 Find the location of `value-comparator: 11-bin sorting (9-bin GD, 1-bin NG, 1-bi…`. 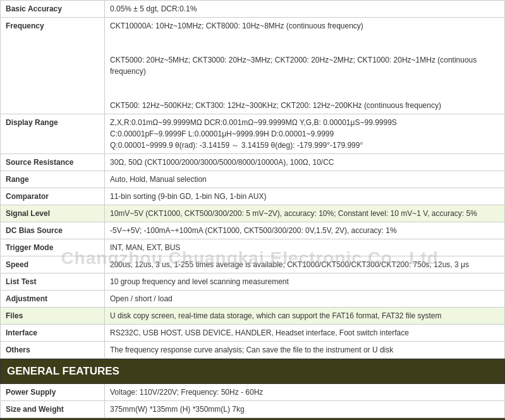

value-comparator: 11-bin sorting (9-bin GD, 1-bin NG, 1-bi… is located at coordinates (305, 197).